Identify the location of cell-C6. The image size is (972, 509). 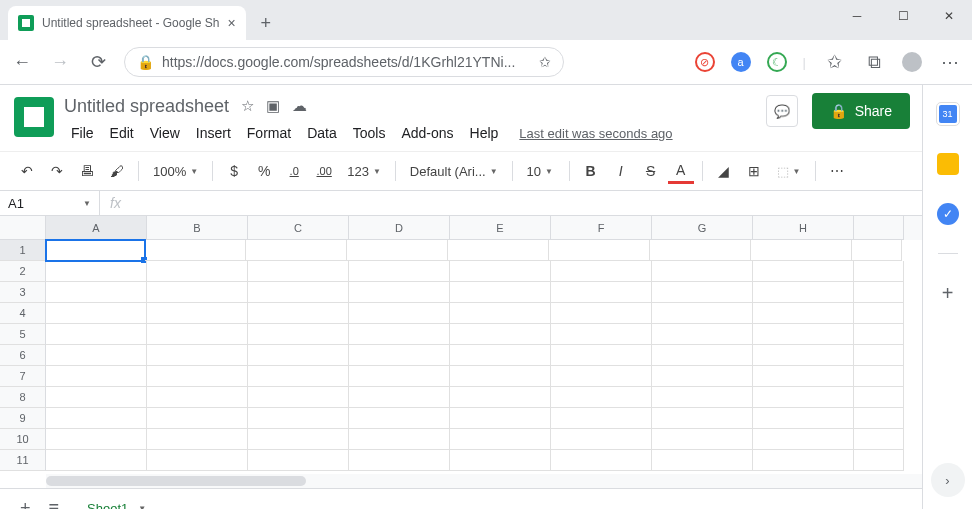
(298, 356).